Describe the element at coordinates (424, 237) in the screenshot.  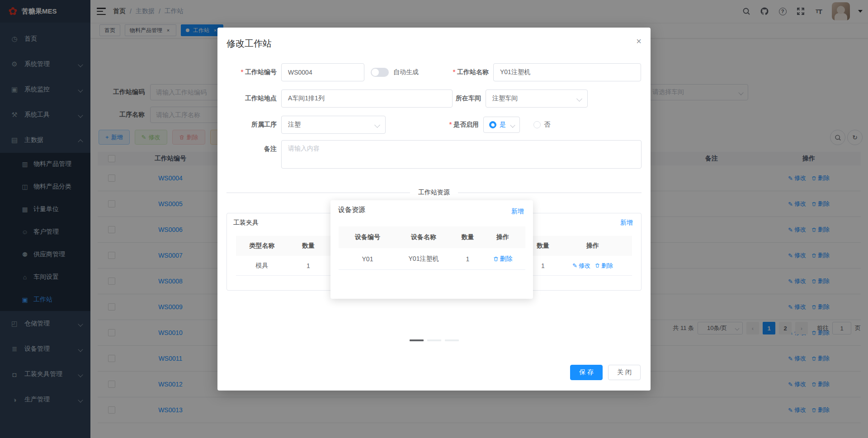
I see `equip-col-name: 设备名称` at that location.